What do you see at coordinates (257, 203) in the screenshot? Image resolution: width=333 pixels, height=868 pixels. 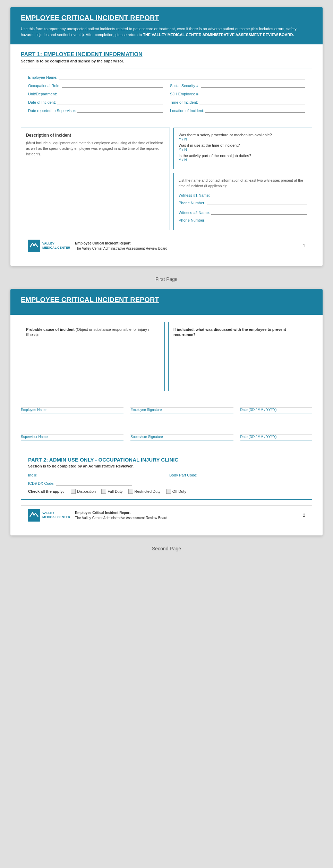 I see `w1-phone-input` at bounding box center [257, 203].